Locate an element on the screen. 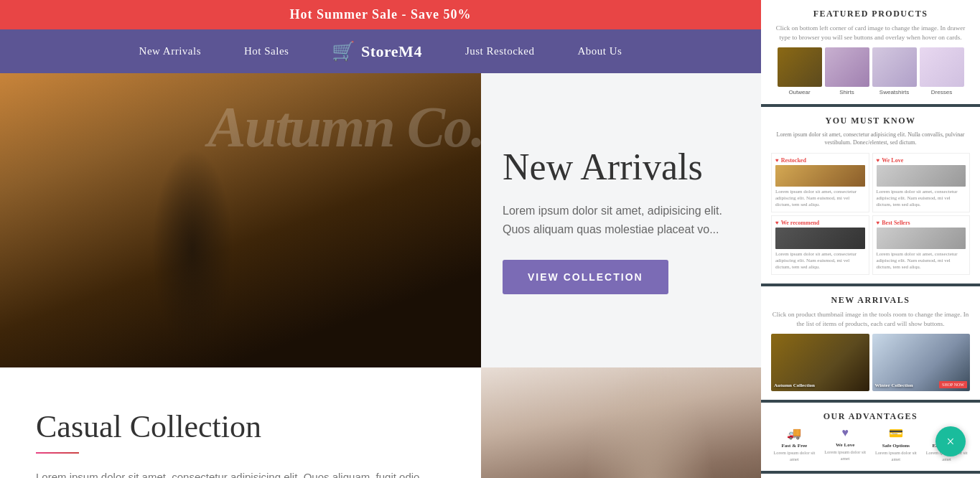 The width and height of the screenshot is (980, 478). hot-sale-banner: Hot Summer Sale - Save 50% is located at coordinates (381, 14).